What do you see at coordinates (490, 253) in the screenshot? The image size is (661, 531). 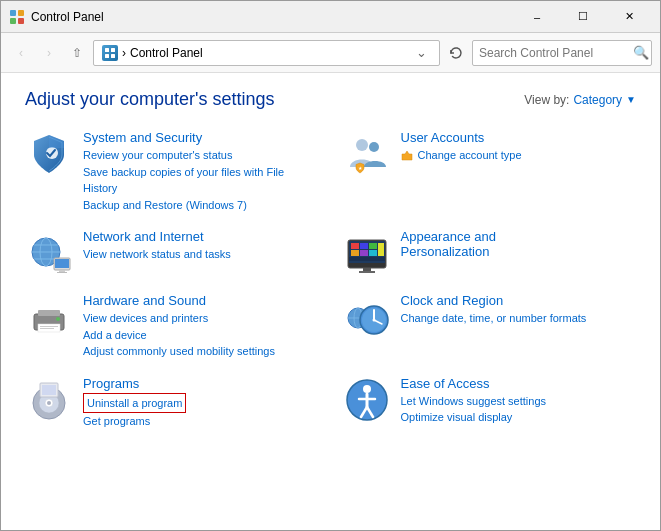 I see `category-appearance: Appearance andPersonalization` at bounding box center [490, 253].